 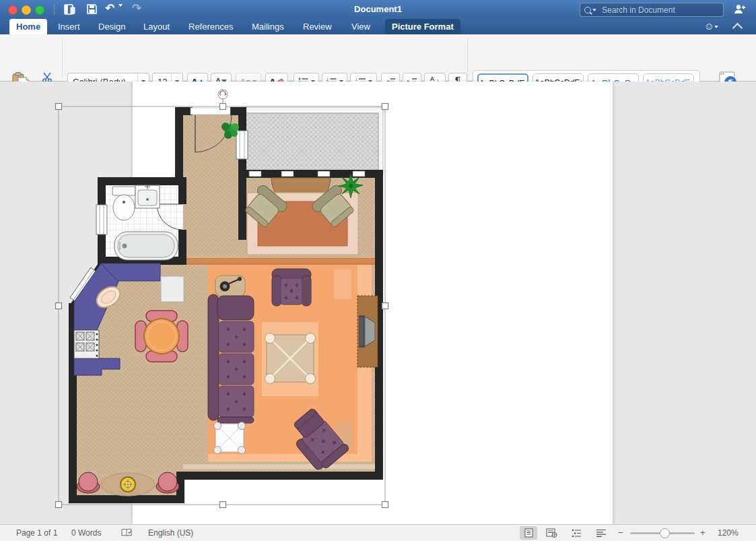 I want to click on tab-insert: Insert, so click(x=69, y=27).